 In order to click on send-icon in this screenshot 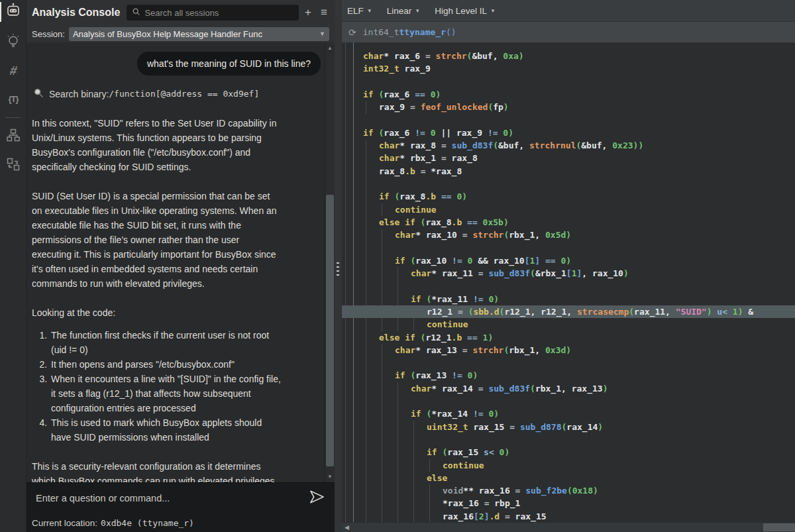, I will do `click(317, 498)`.